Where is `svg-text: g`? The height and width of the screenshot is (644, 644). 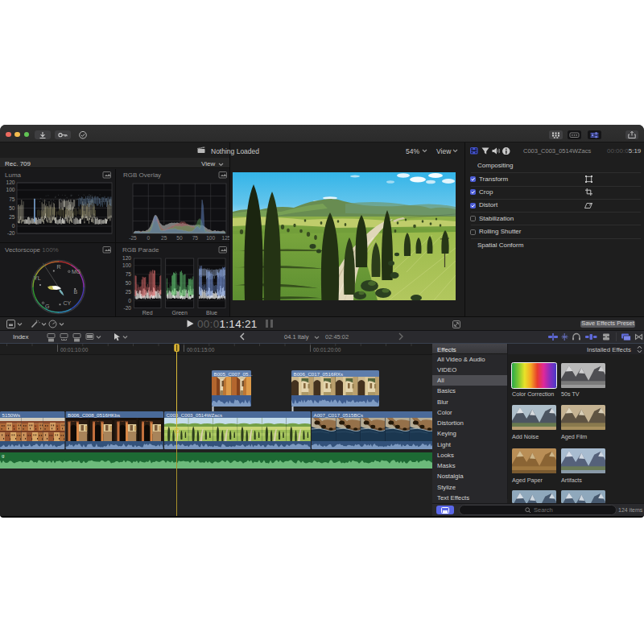
svg-text: g is located at coordinates (3, 456).